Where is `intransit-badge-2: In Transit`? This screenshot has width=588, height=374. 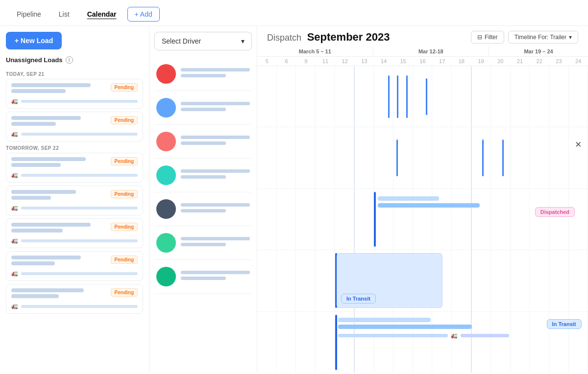
intransit-badge-2: In Transit is located at coordinates (564, 324).